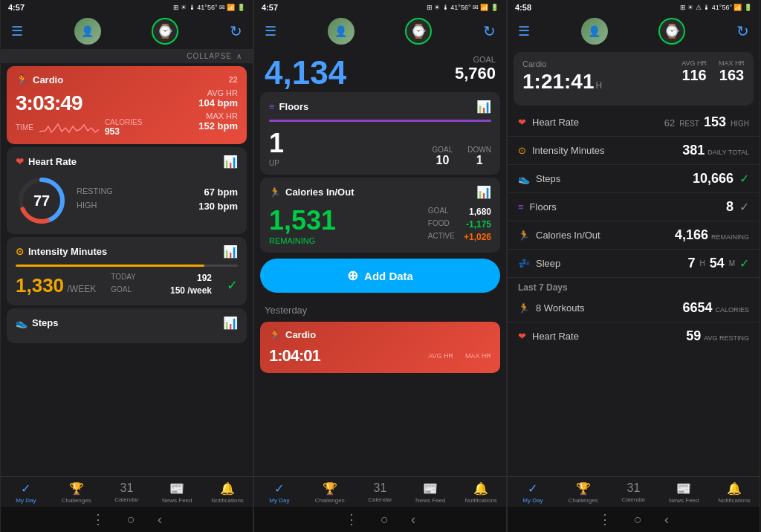 The height and width of the screenshot is (532, 761). I want to click on p3-max-hr-label: MAX HR, so click(731, 63).